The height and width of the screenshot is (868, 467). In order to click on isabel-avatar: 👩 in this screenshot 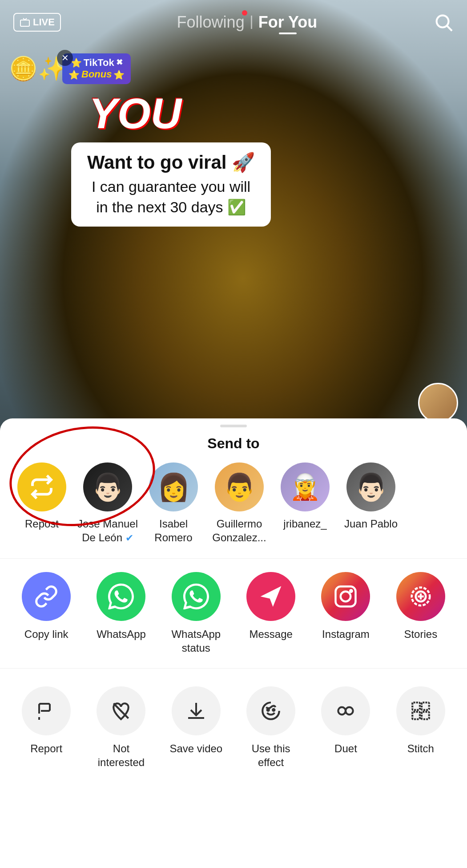, I will do `click(173, 487)`.